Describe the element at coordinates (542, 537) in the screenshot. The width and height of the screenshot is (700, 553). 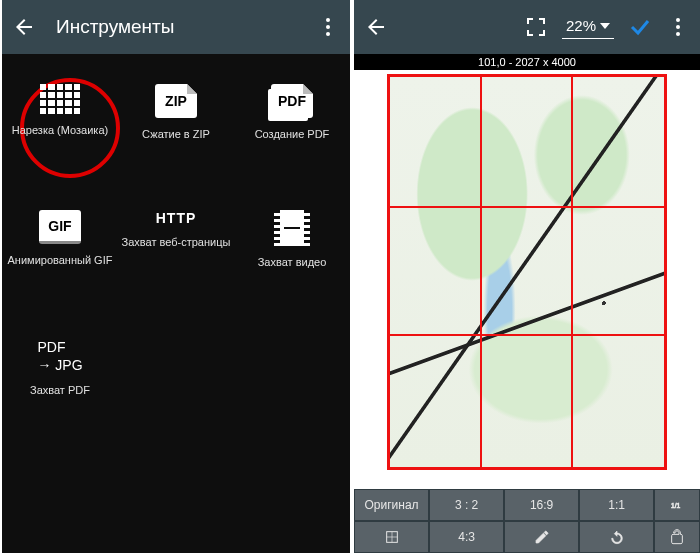
I see `edit-button` at that location.